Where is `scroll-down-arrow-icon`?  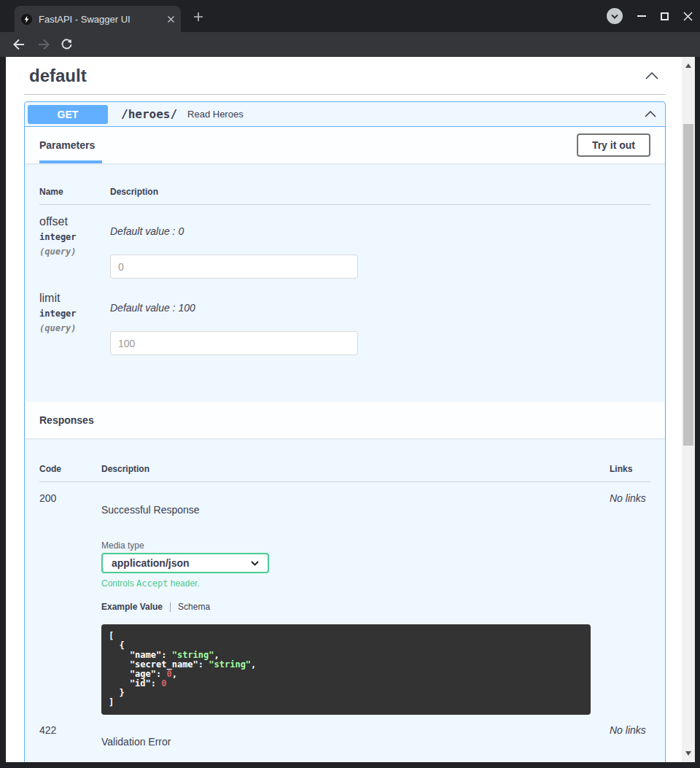
scroll-down-arrow-icon is located at coordinates (688, 753).